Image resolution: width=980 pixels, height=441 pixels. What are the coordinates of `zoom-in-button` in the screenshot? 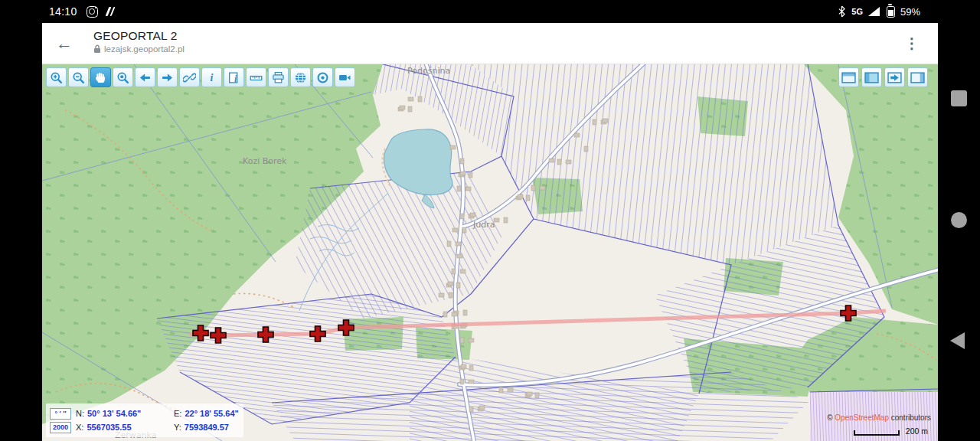 It's located at (57, 77).